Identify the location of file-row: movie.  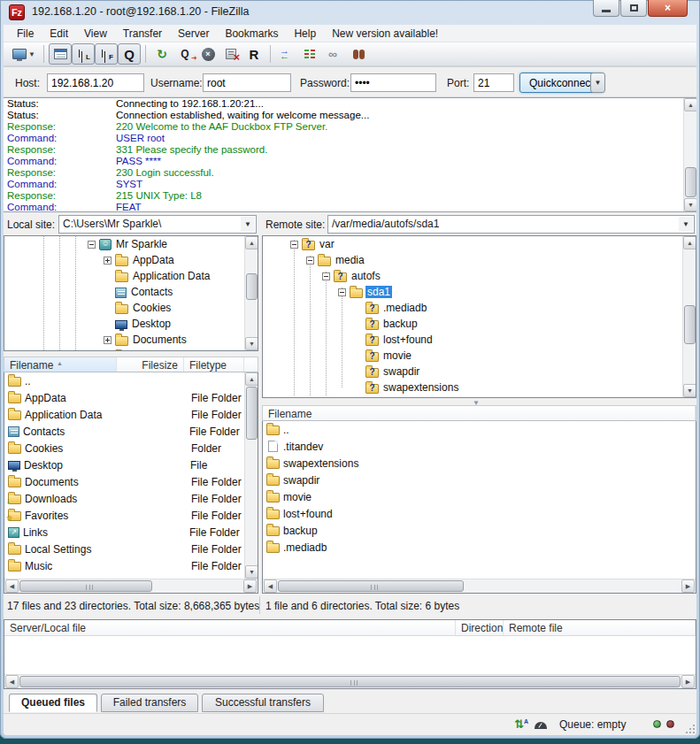
(480, 497).